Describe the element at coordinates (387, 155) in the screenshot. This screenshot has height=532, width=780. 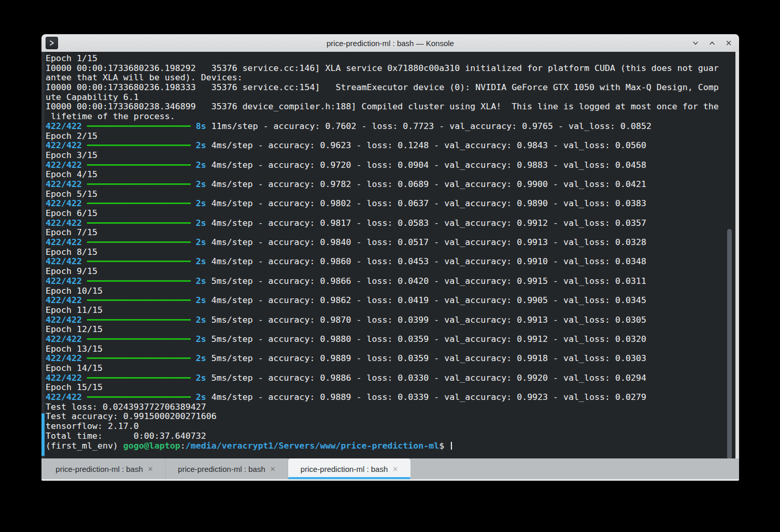
I see `terminal-line: Epoch 3/15` at that location.